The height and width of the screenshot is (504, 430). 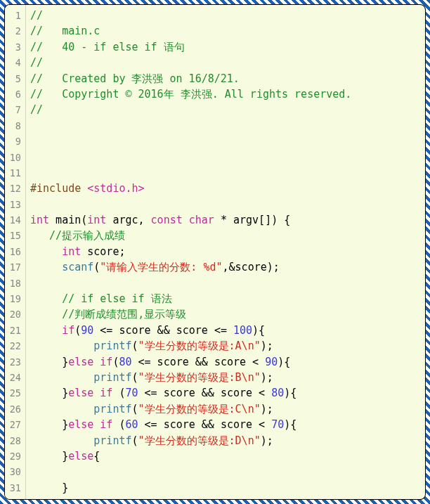 What do you see at coordinates (15, 110) in the screenshot?
I see `line-number: 7` at bounding box center [15, 110].